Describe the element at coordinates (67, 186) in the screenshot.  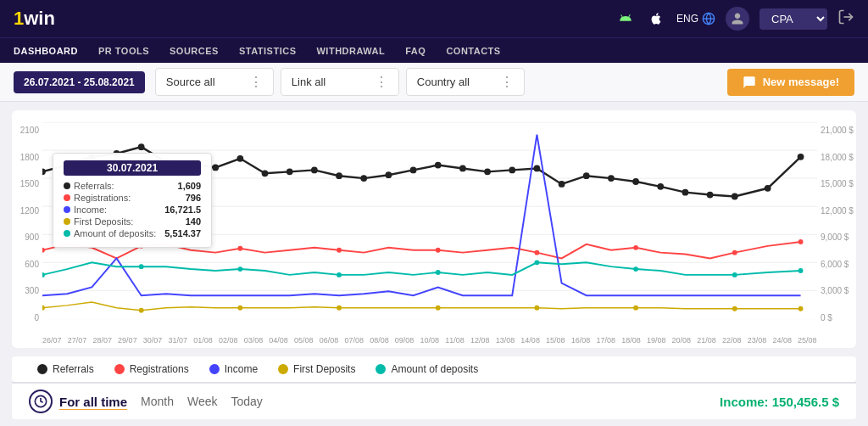
I see `referrals-dot` at that location.